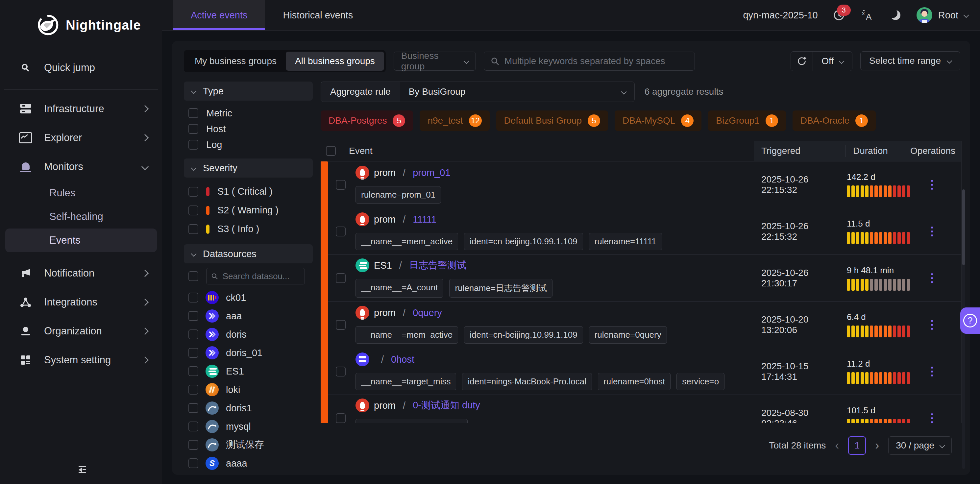 The height and width of the screenshot is (484, 980). Describe the element at coordinates (837, 445) in the screenshot. I see `prev-page-button: ‹` at that location.